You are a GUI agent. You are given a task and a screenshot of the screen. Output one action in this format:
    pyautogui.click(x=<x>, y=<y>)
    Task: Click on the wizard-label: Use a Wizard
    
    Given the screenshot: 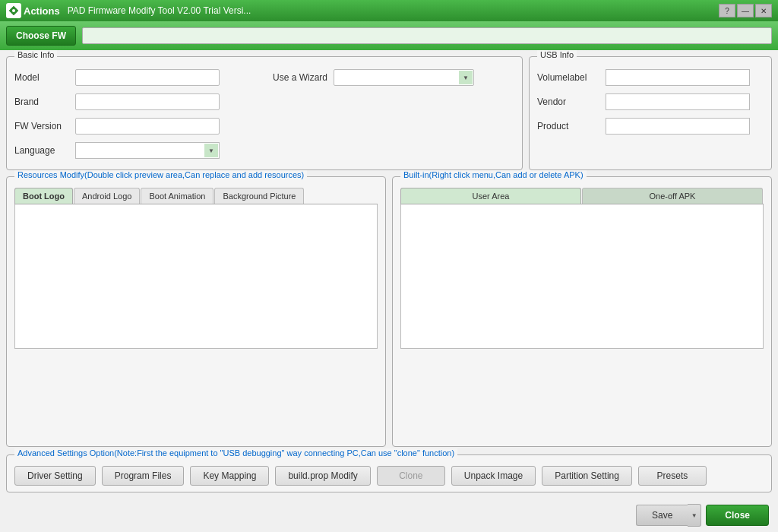 What is the action you would take?
    pyautogui.click(x=300, y=78)
    